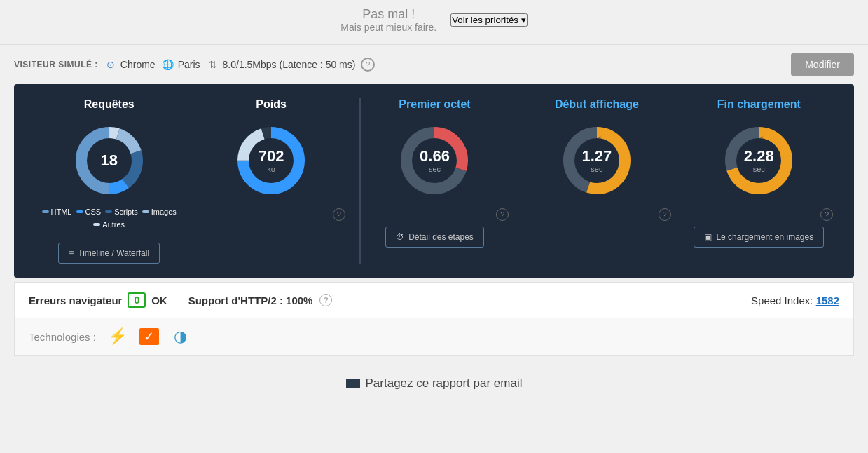 The width and height of the screenshot is (868, 453). Describe the element at coordinates (759, 156) in the screenshot. I see `fin-chargement-value: 2.28` at that location.